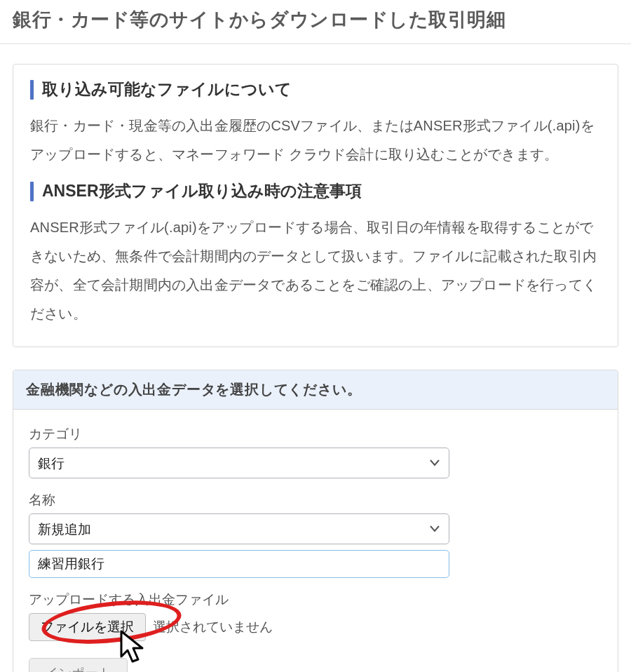 The width and height of the screenshot is (631, 672). What do you see at coordinates (316, 191) in the screenshot?
I see `section2-heading: ANSER形式ファイル取り込み時の注意事項` at bounding box center [316, 191].